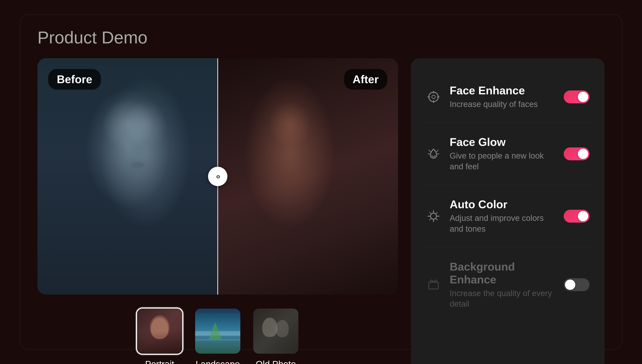  What do you see at coordinates (218, 331) in the screenshot?
I see `thumb-landscape-bg` at bounding box center [218, 331].